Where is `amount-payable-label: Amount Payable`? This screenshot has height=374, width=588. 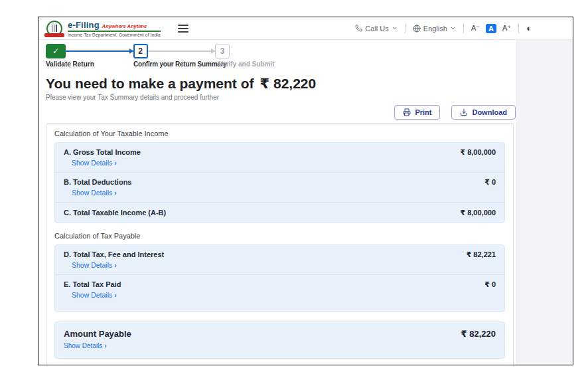 amount-payable-label: Amount Payable is located at coordinates (98, 333).